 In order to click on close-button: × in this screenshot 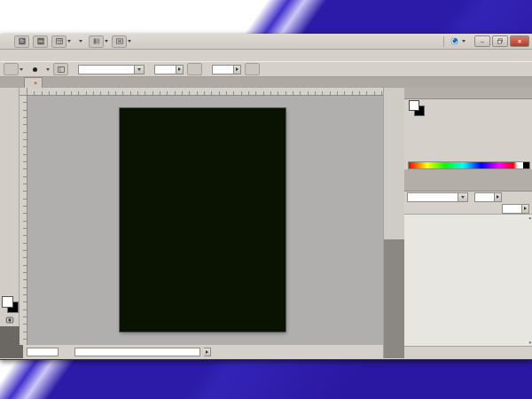, I will do `click(520, 41)`.